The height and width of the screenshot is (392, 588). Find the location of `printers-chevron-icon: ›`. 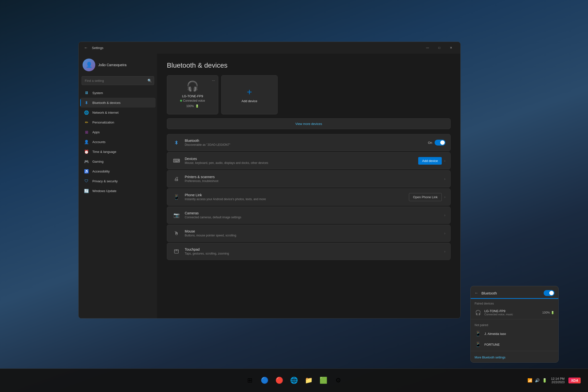

printers-chevron-icon: › is located at coordinates (445, 179).